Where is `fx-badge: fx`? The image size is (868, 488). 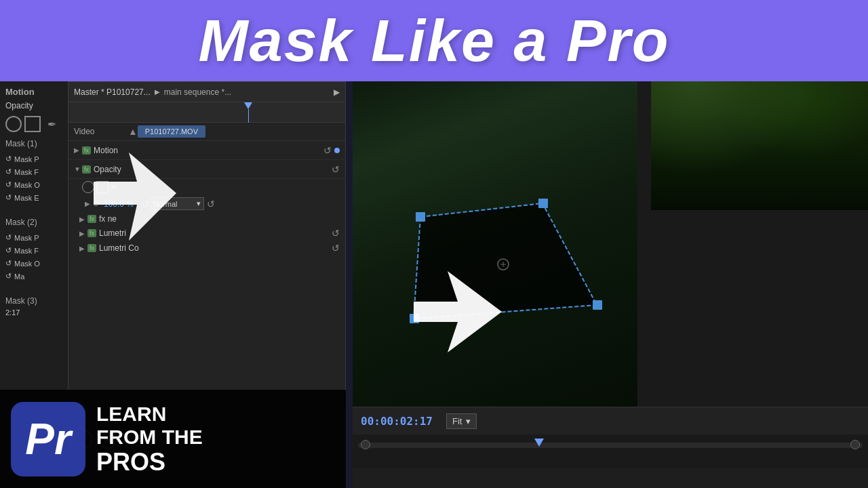 fx-badge: fx is located at coordinates (87, 150).